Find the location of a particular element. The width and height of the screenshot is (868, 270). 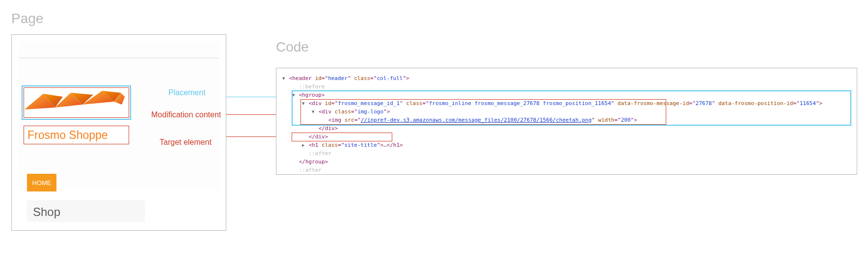

code-line-h1: <h1 class="site-title">…</h1> is located at coordinates (567, 145).